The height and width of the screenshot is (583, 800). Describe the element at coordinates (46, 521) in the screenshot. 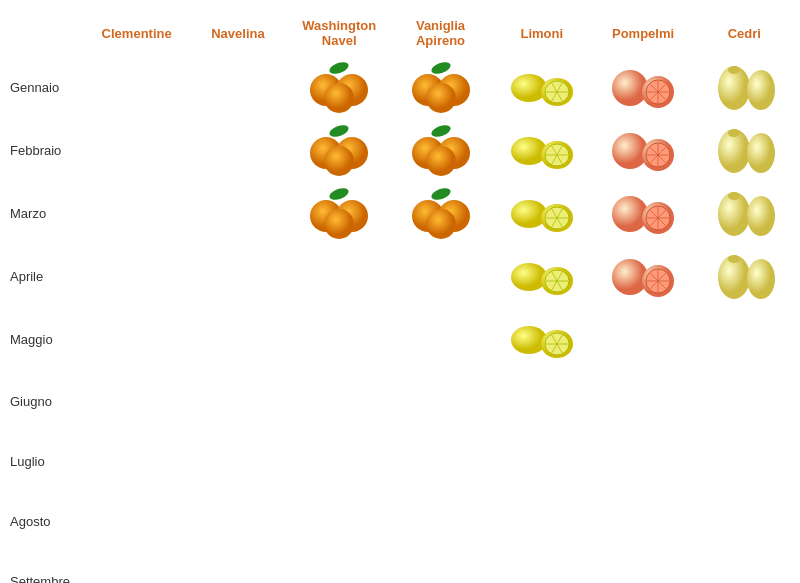

I see `month-label: Agosto` at that location.